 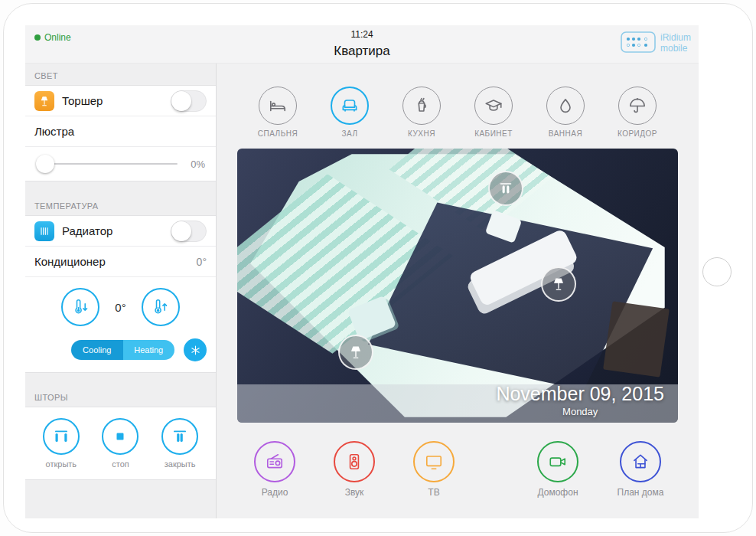 What do you see at coordinates (422, 106) in the screenshot?
I see `kettle-icon` at bounding box center [422, 106].